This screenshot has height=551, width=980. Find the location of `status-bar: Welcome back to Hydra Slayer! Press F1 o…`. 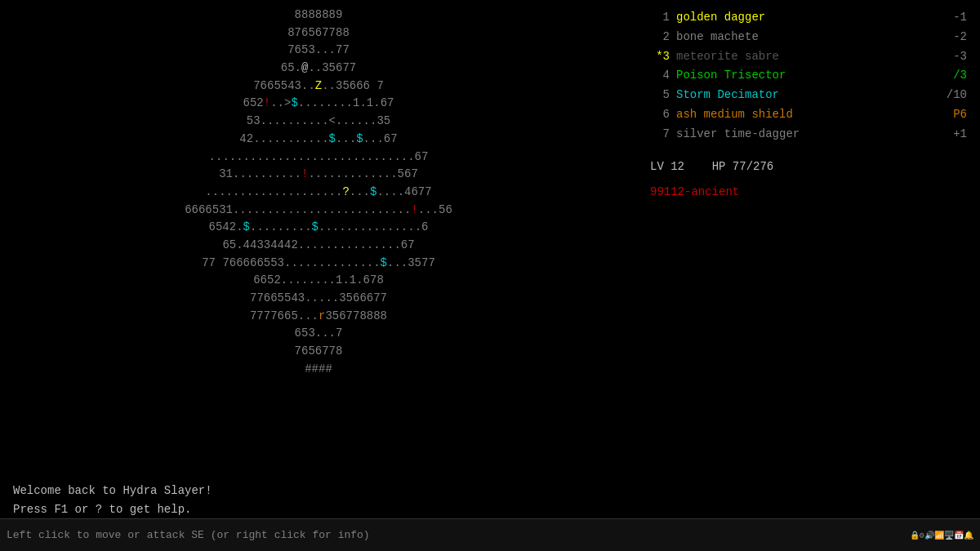

status-bar: Welcome back to Hydra Slayer! Press F1 o… is located at coordinates (490, 500).